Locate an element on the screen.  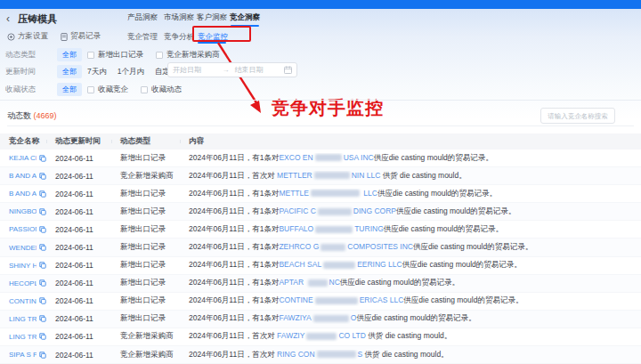
content-company-link: USA INC is located at coordinates (359, 158).